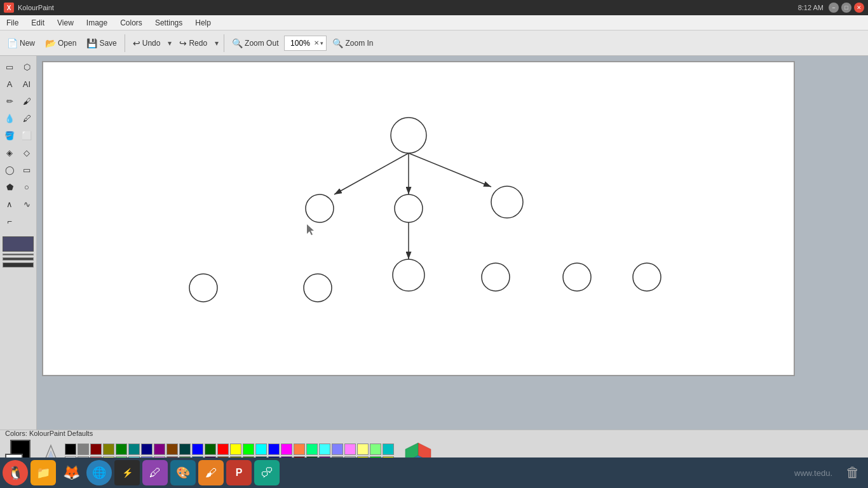 This screenshot has height=488, width=868. I want to click on open-button: 📂 Open, so click(61, 43).